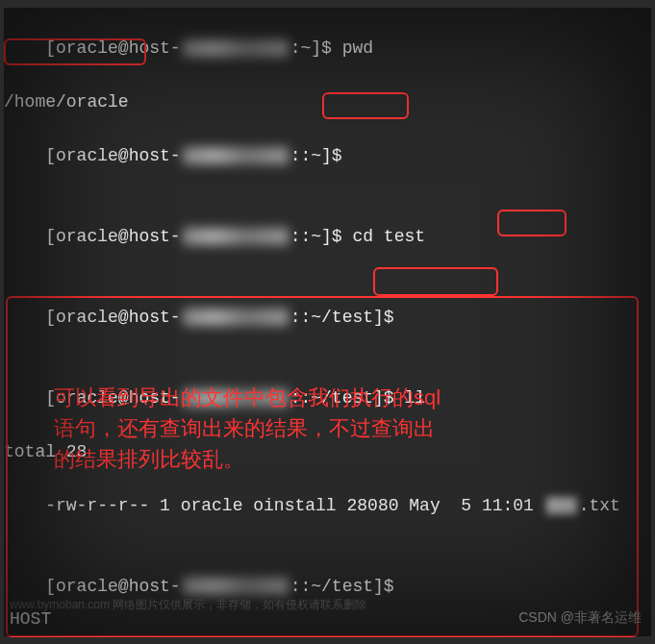 The height and width of the screenshot is (644, 655). What do you see at coordinates (389, 236) in the screenshot?
I see `cmd-cdtest: cd test` at bounding box center [389, 236].